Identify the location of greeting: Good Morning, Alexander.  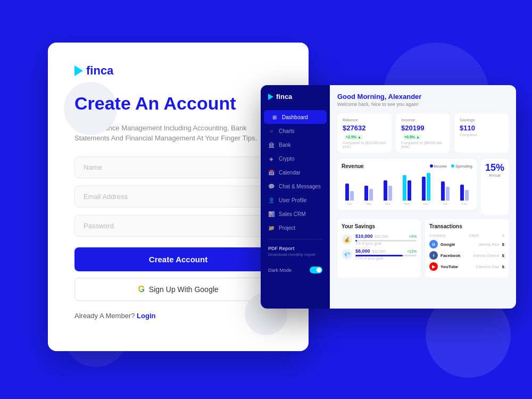
(423, 97).